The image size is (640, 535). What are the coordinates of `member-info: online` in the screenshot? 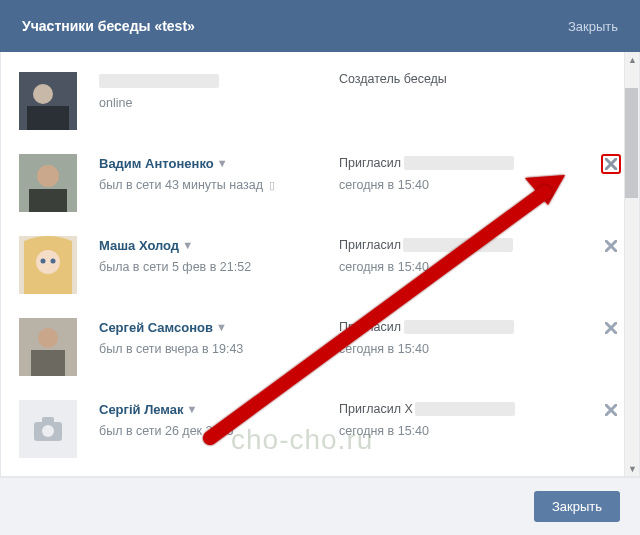 It's located at (219, 101).